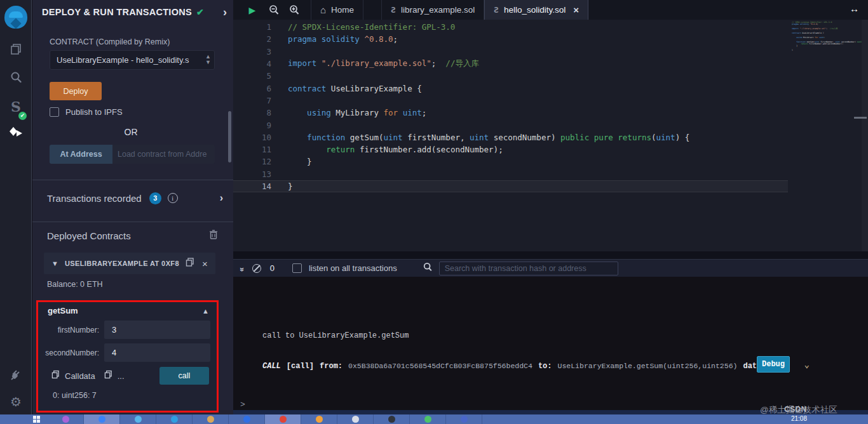  I want to click on deployed-contracts-title: Deployed Contracts, so click(89, 236).